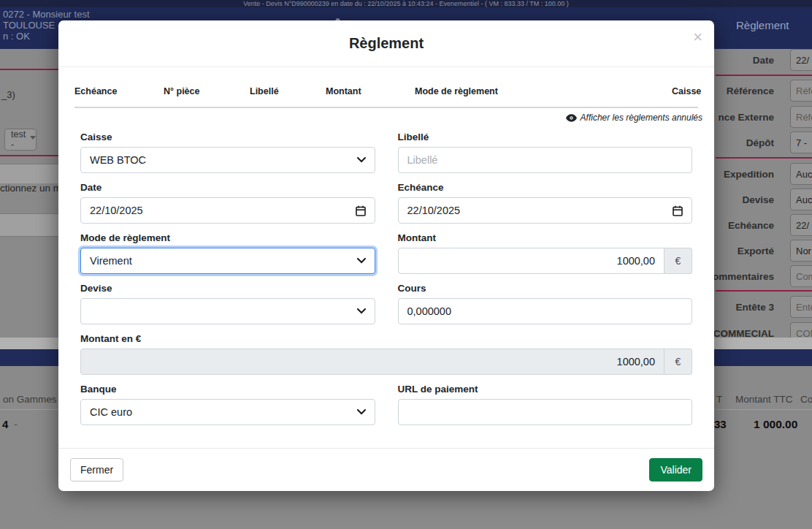 Image resolution: width=812 pixels, height=529 pixels. Describe the element at coordinates (386, 469) in the screenshot. I see `modal-footer: Fermer Valider` at that location.